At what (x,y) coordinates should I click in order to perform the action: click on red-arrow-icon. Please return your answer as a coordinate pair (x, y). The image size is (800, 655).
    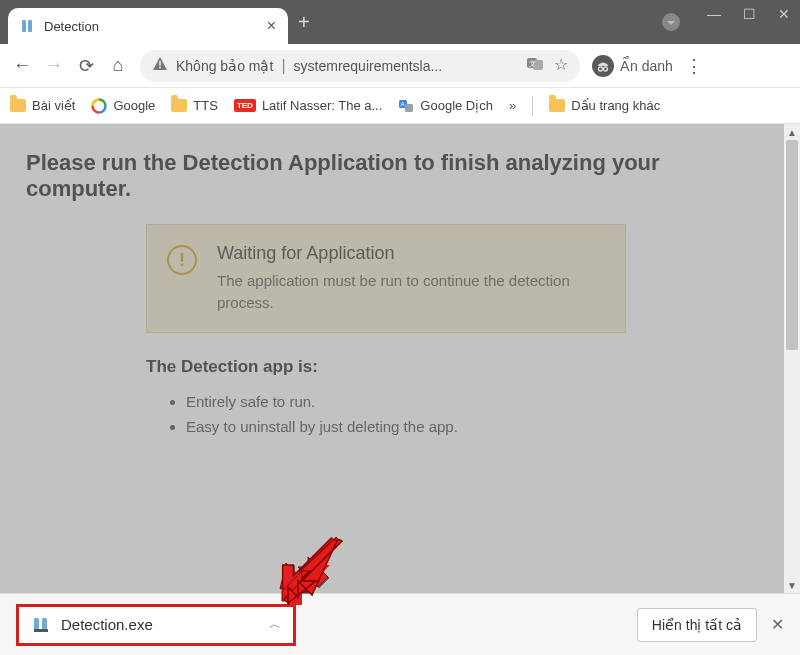
    Looking at the image, I should click on (315, 572).